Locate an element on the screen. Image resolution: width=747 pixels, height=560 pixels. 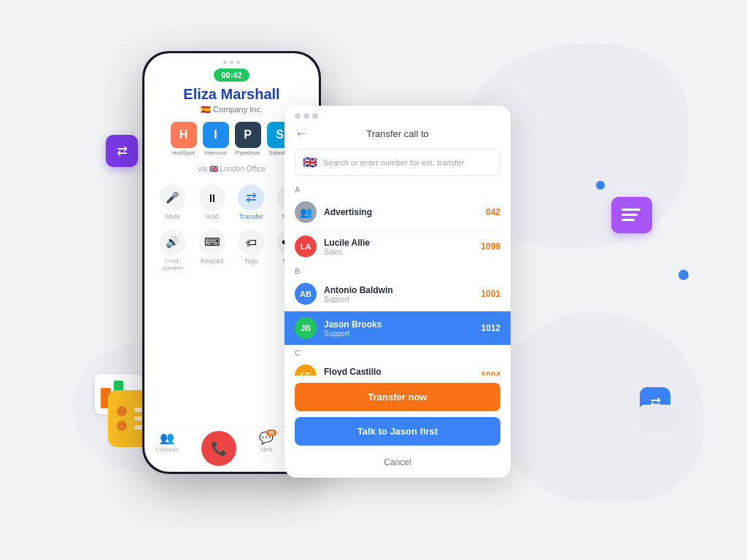
pipedrive-icon: P is located at coordinates (248, 135).